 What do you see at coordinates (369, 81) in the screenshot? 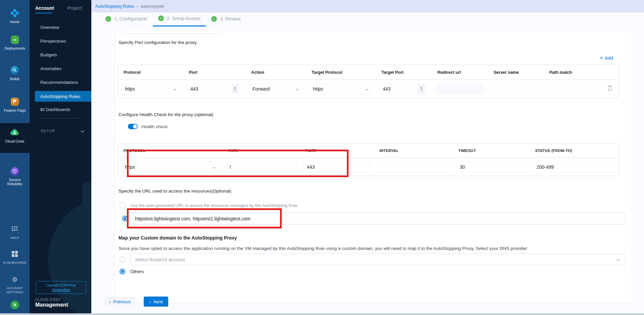
I see `port-config-table: Protocol Port Action Target Protocol Tar…` at bounding box center [369, 81].